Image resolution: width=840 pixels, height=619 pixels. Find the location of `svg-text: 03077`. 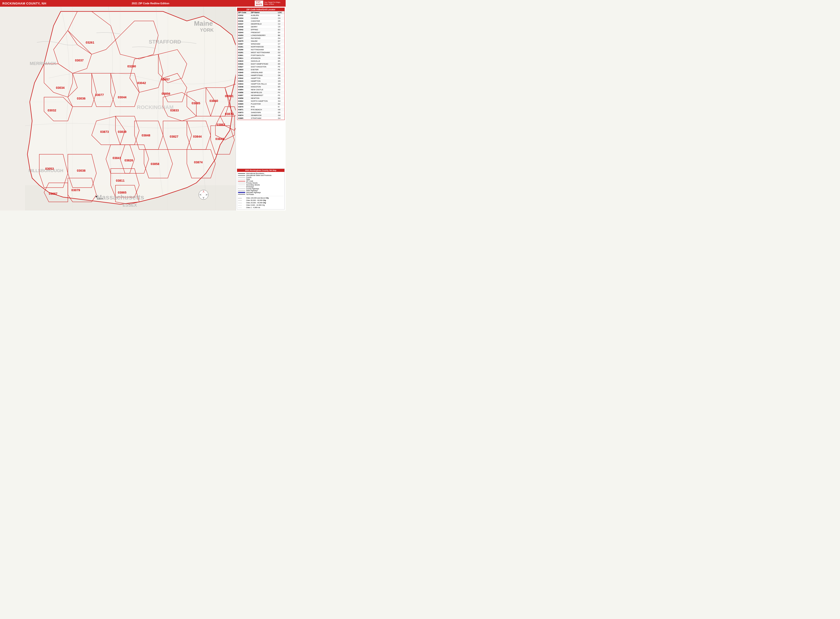

svg-text: 03077 is located at coordinates (100, 95).